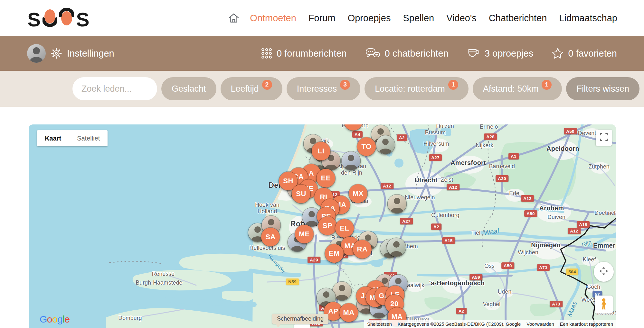  What do you see at coordinates (34, 20) in the screenshot?
I see `logo-letter-s1: S` at bounding box center [34, 20].